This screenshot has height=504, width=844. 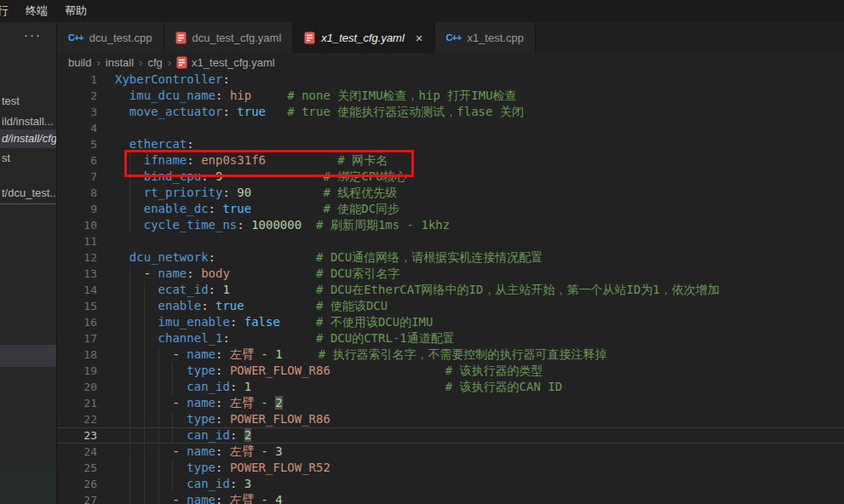 What do you see at coordinates (77, 339) in the screenshot?
I see `line-number: 17` at bounding box center [77, 339].